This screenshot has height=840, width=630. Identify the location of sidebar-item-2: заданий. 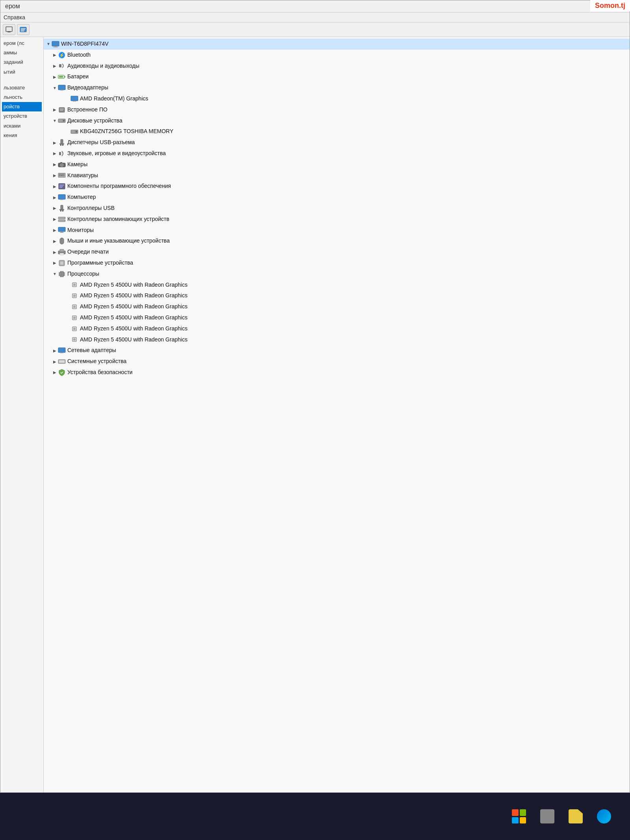
(22, 62).